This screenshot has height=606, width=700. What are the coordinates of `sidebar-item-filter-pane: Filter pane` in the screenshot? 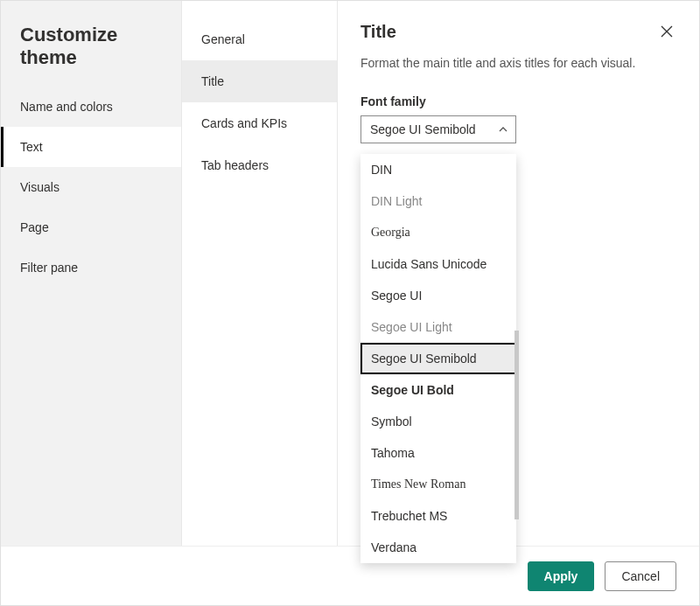 It's located at (91, 268).